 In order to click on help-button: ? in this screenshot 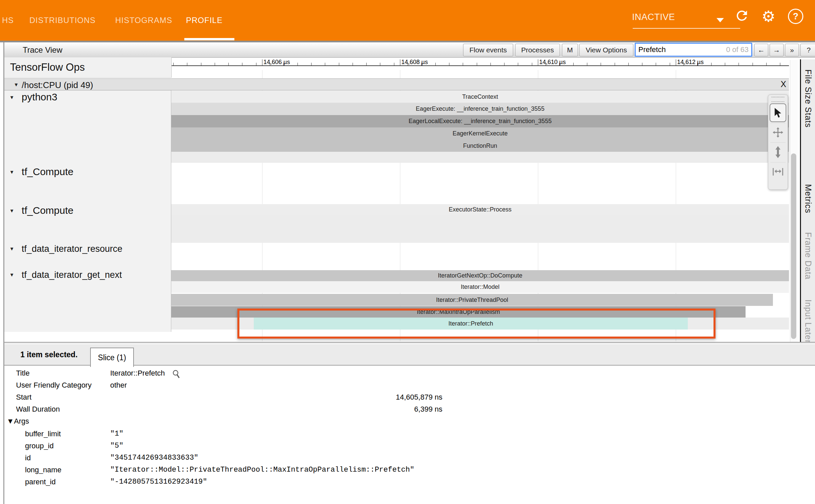, I will do `click(808, 50)`.